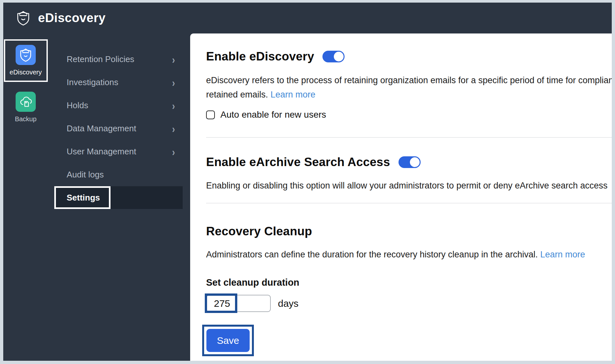 Image resolution: width=615 pixels, height=364 pixels. I want to click on earchive-toggle, so click(410, 162).